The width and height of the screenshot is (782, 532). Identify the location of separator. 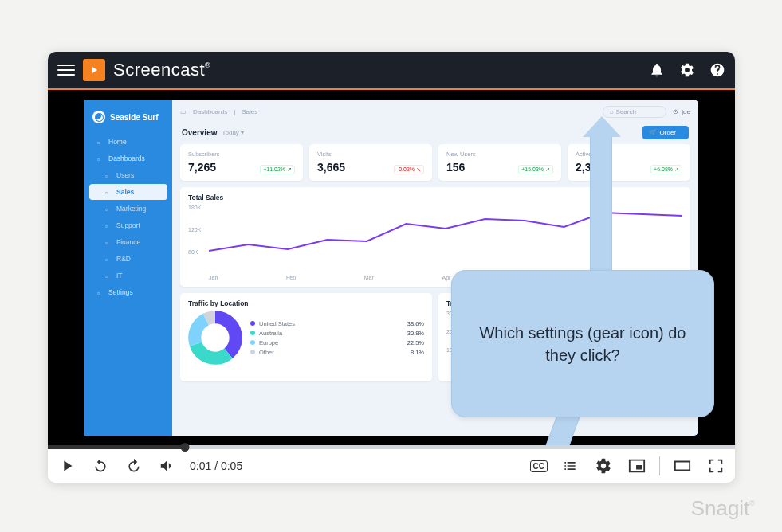
(660, 466).